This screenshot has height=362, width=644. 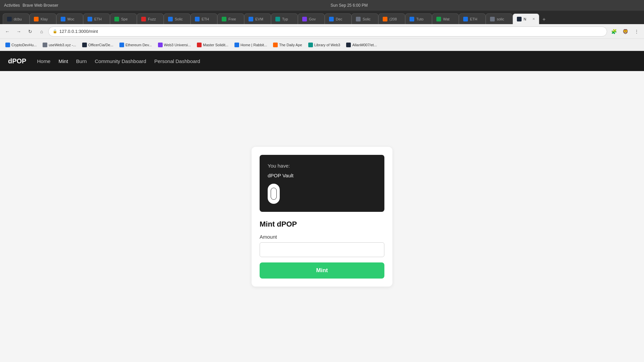 I want to click on bookmark-web3uni: Web3 Universi..., so click(x=174, y=45).